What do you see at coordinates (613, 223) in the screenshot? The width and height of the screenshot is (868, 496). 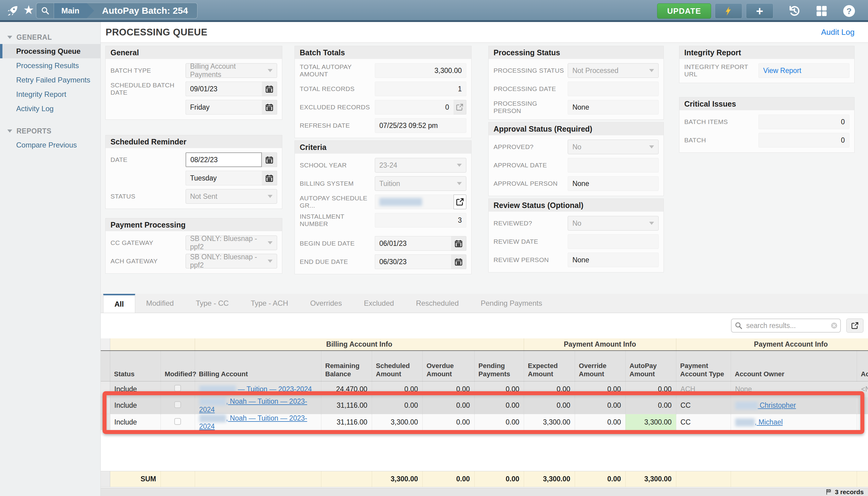 I see `reviewed-select: No` at bounding box center [613, 223].